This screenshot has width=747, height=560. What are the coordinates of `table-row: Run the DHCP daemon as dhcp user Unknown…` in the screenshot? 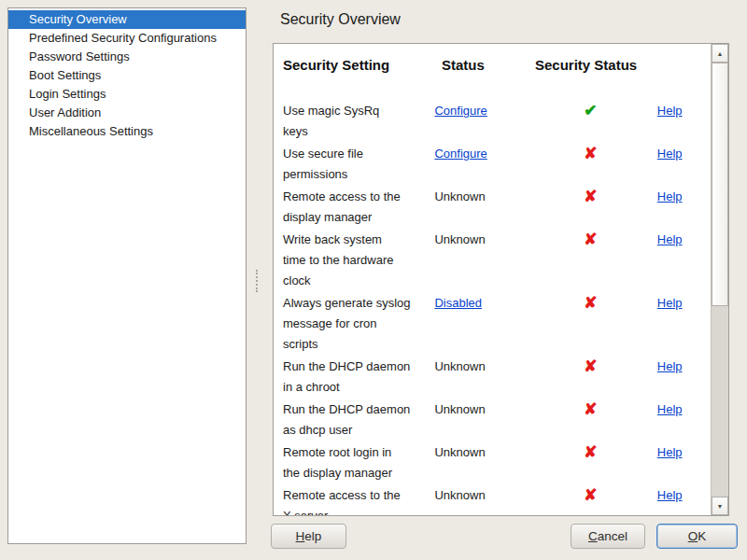 It's located at (497, 420).